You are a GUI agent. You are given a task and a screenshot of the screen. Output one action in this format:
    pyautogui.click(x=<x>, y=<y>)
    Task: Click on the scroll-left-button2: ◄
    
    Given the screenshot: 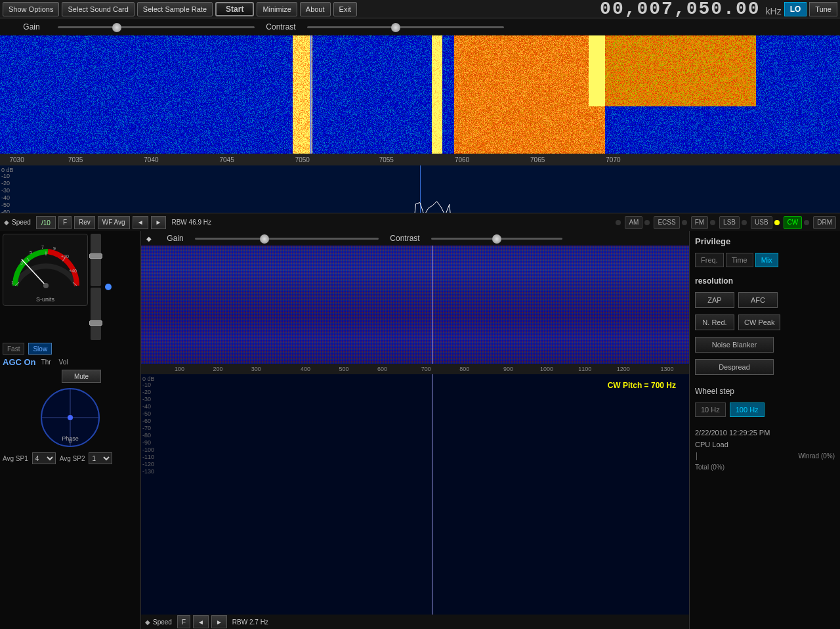 What is the action you would take?
    pyautogui.click(x=201, y=622)
    